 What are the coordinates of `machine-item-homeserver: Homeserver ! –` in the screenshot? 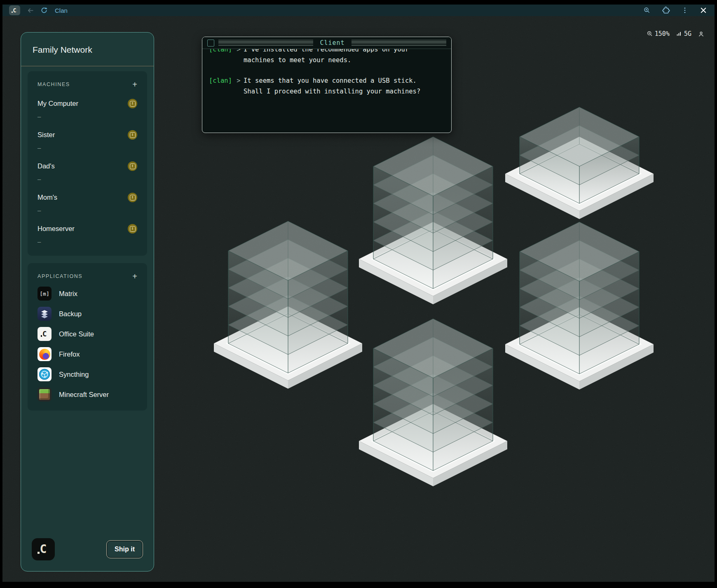 It's located at (87, 235).